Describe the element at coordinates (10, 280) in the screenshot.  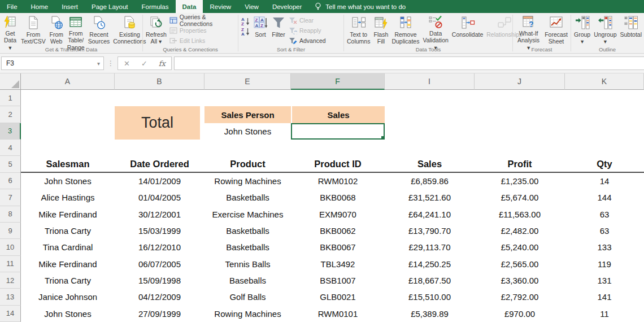
I see `row-header-12: 12` at that location.